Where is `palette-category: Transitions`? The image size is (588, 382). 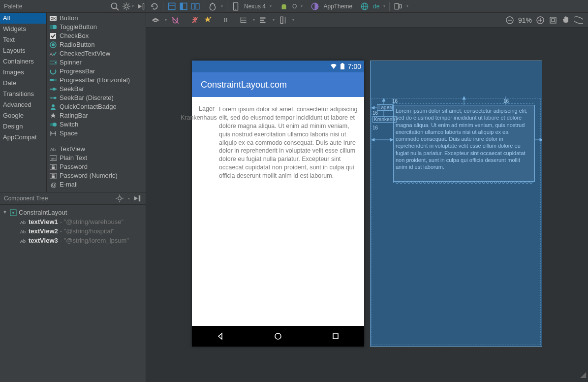
palette-category: Transitions is located at coordinates (23, 94).